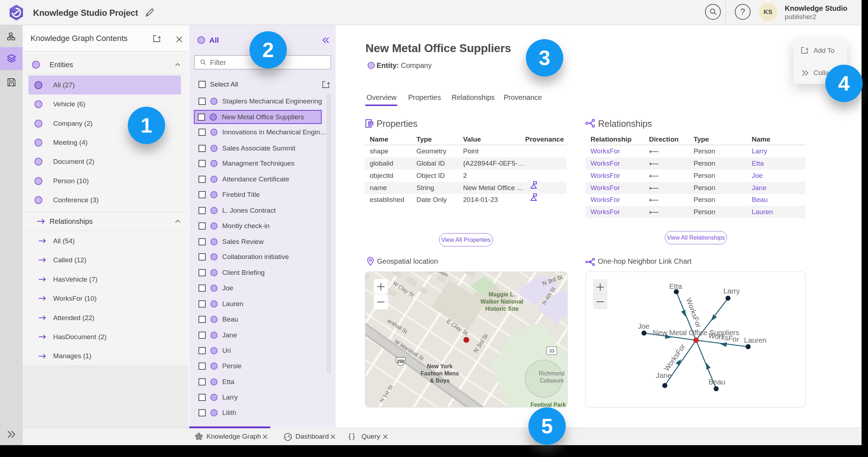  What do you see at coordinates (755, 340) in the screenshot?
I see `svg-text: Lauren` at bounding box center [755, 340].